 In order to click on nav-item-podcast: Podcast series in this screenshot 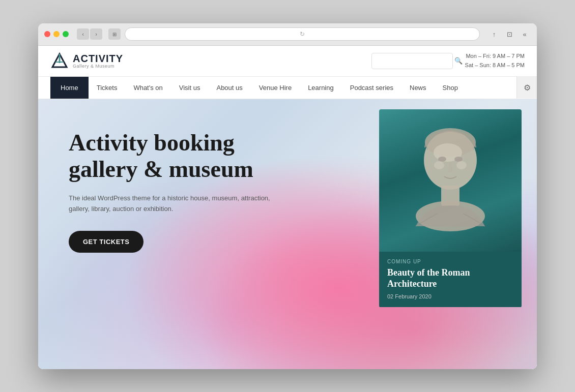, I will do `click(371, 87)`.